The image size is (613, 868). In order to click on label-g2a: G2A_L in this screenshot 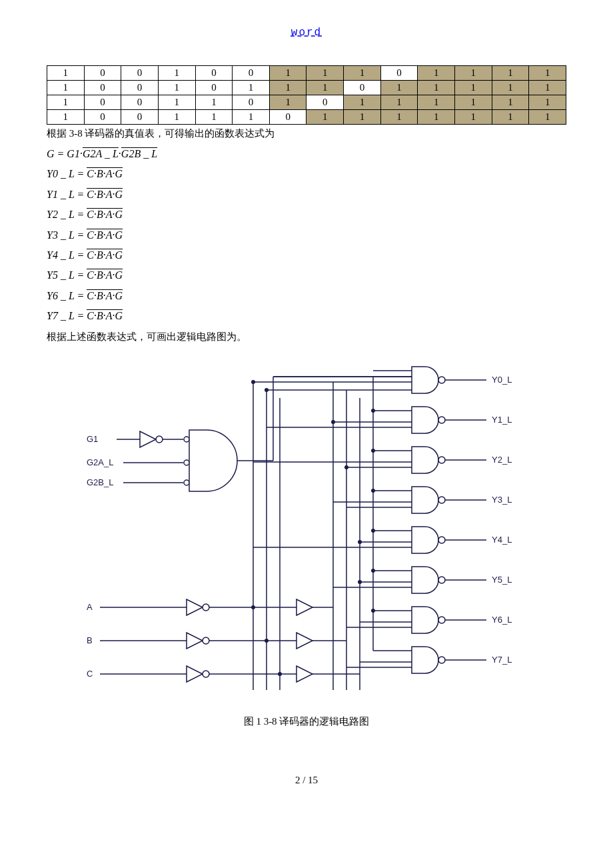, I will do `click(100, 463)`.